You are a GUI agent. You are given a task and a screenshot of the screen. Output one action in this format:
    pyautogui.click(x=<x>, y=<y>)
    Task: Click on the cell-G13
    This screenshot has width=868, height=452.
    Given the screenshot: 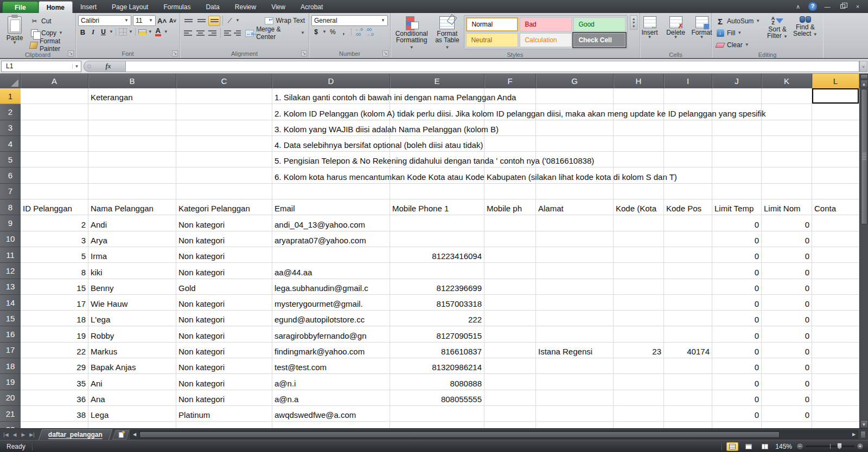 What is the action you would take?
    pyautogui.click(x=575, y=287)
    